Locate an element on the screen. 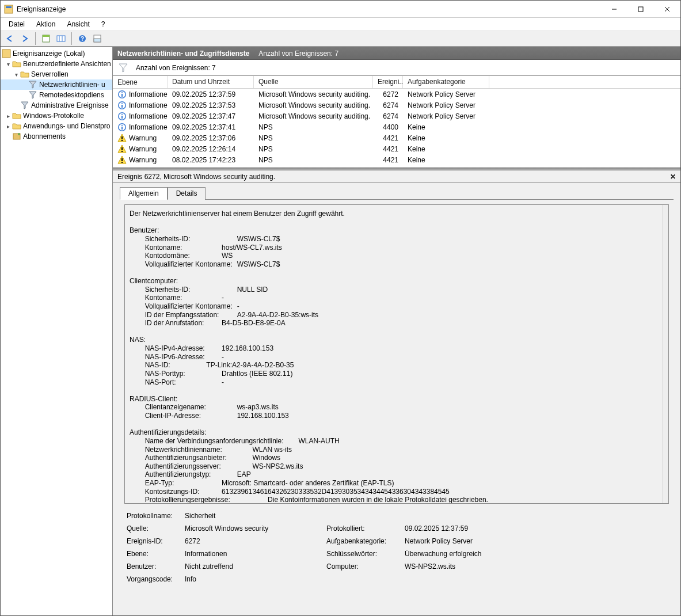 The image size is (681, 616). tree-nps: Netzwerkrichtlinien- u is located at coordinates (56, 85).